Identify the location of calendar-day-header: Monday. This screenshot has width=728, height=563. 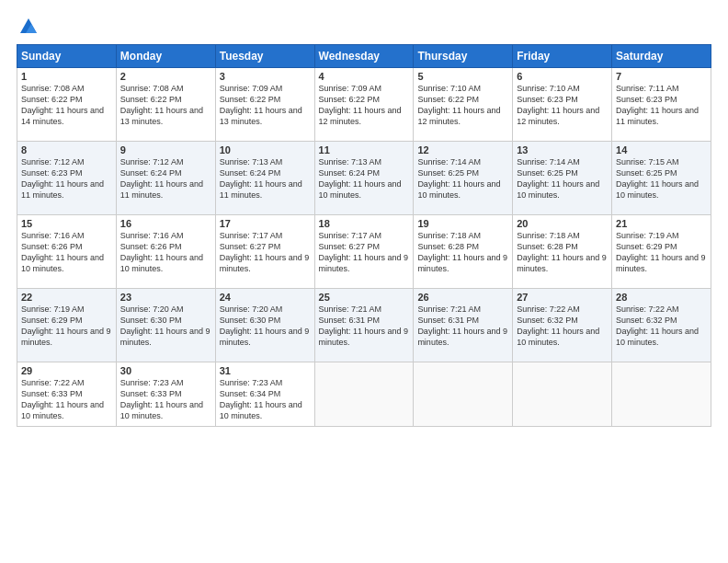
(165, 57).